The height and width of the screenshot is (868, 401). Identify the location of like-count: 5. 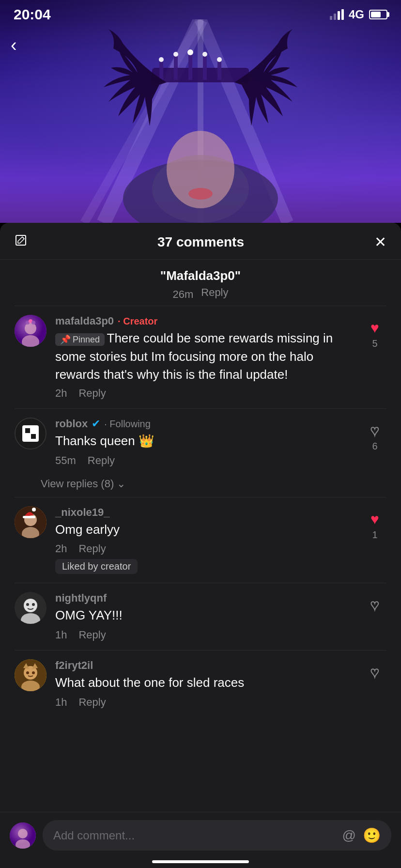
(375, 344).